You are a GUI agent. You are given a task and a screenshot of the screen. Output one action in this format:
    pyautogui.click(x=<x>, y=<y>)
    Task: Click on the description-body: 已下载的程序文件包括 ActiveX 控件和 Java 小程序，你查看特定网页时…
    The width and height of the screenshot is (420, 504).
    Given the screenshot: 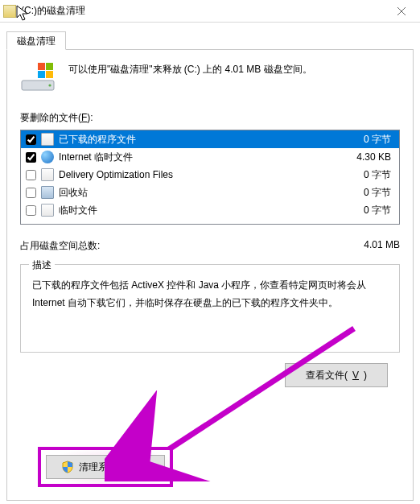 What is the action you would take?
    pyautogui.click(x=210, y=294)
    